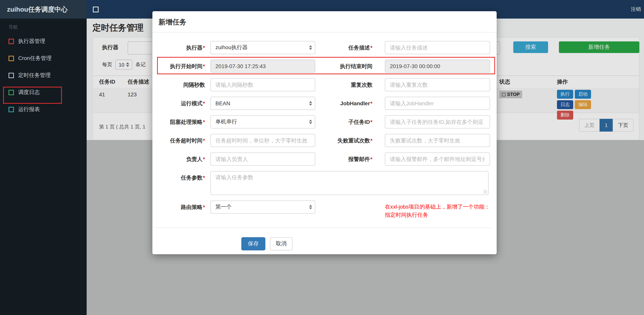  What do you see at coordinates (324, 122) in the screenshot?
I see `form-row: 阻塞处理策略* 单机串行 子任务ID*` at bounding box center [324, 122].